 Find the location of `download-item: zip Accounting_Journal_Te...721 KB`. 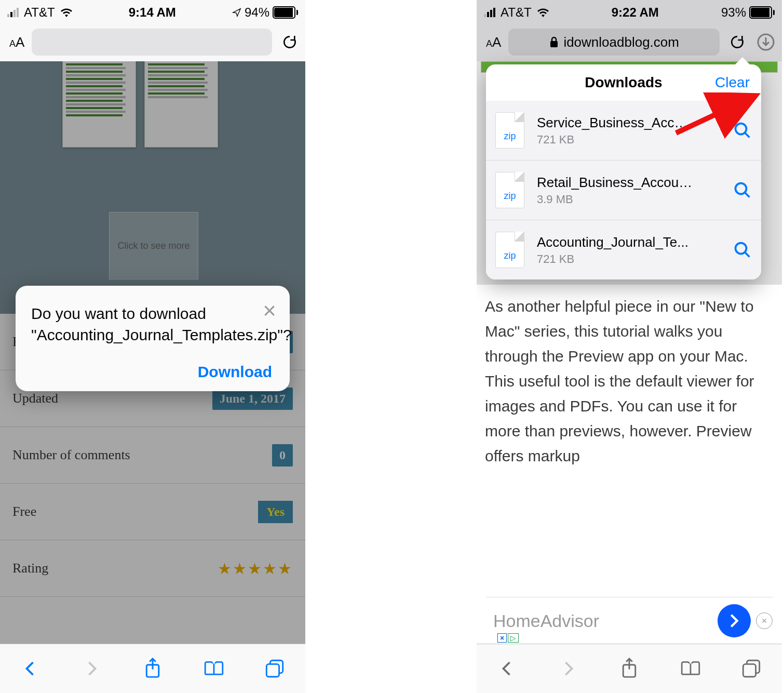

download-item: zip Accounting_Journal_Te...721 KB is located at coordinates (624, 250).